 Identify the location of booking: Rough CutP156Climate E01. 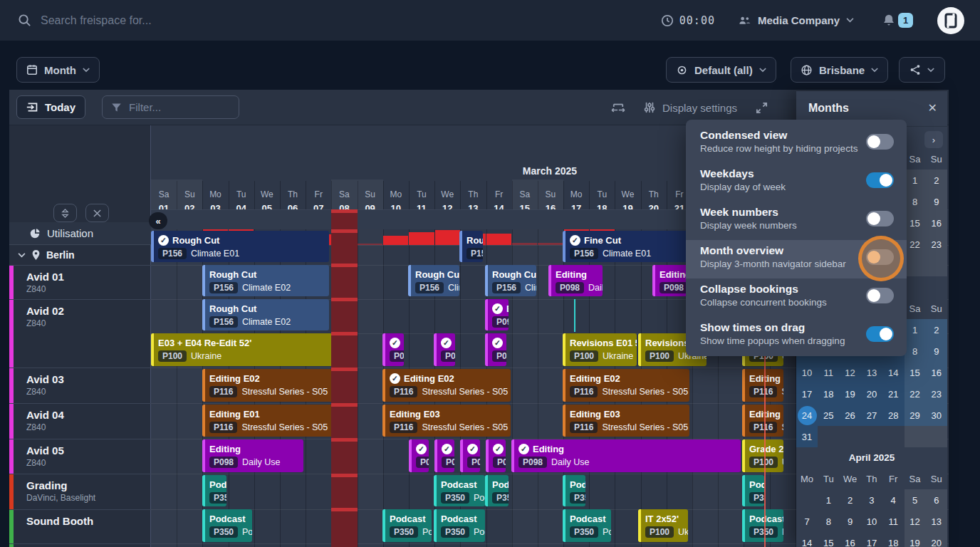
(471, 246).